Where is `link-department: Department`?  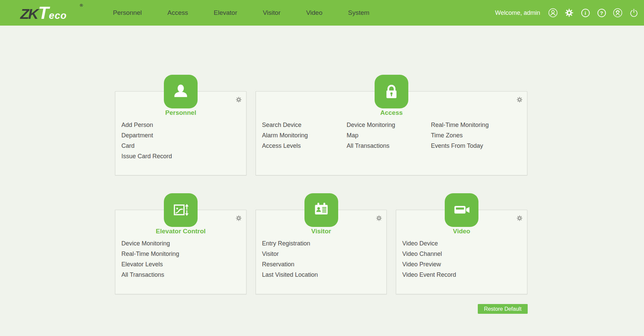
link-department: Department is located at coordinates (137, 135).